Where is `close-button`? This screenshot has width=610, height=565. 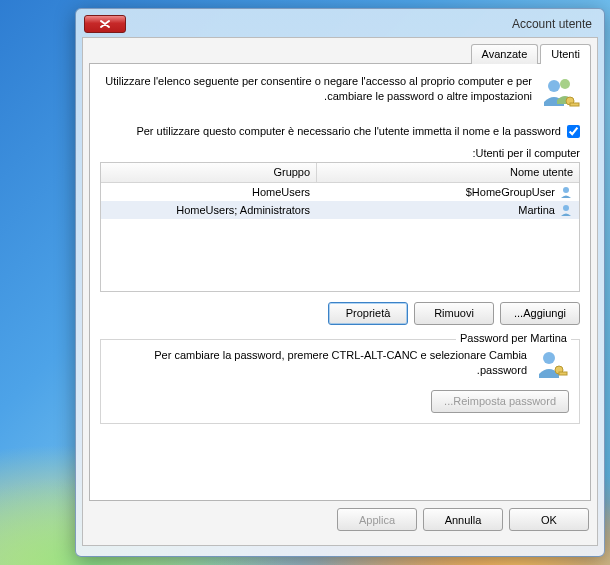 close-button is located at coordinates (105, 24).